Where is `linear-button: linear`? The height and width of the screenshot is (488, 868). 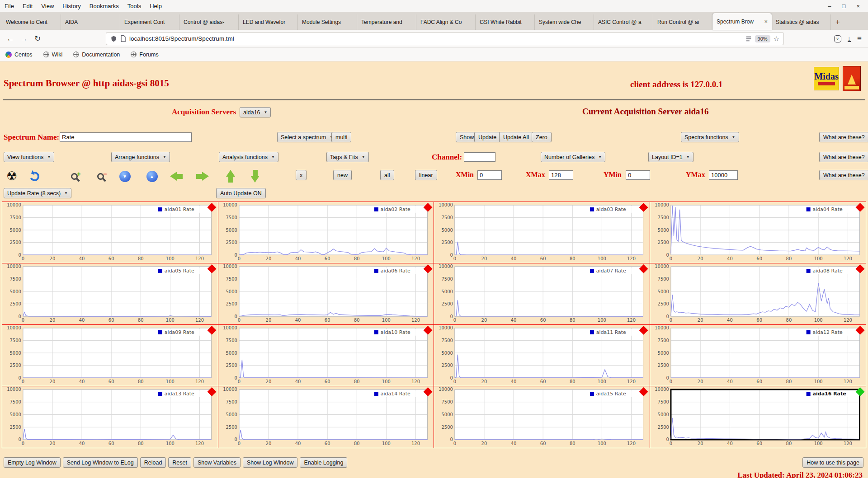 linear-button: linear is located at coordinates (426, 175).